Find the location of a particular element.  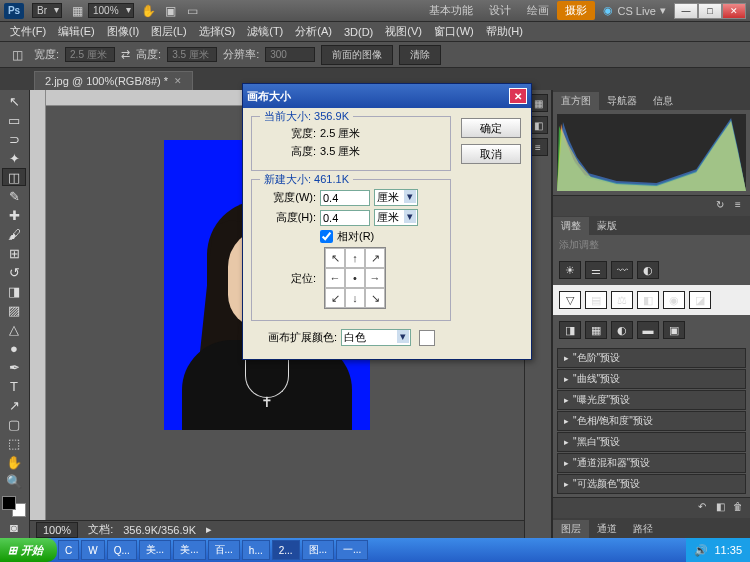

workspace-basic: 基本功能 is located at coordinates (451, 10).